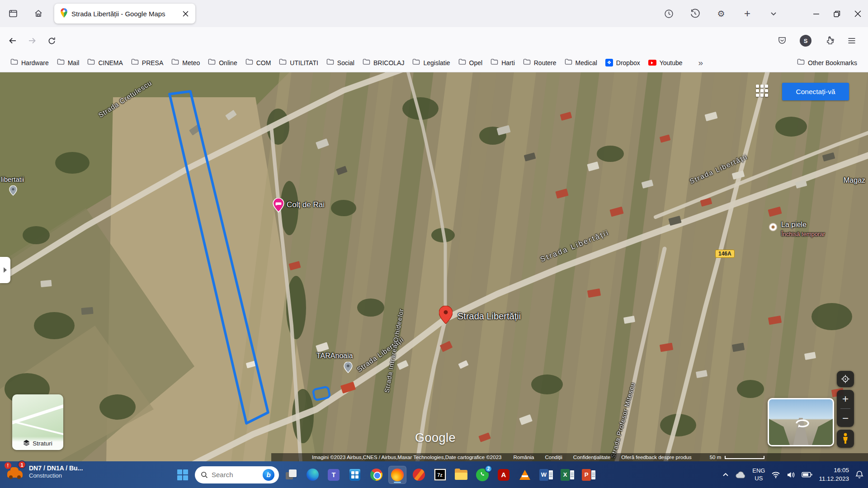 The width and height of the screenshot is (868, 488). What do you see at coordinates (269, 475) in the screenshot?
I see `bing-icon: b` at bounding box center [269, 475].